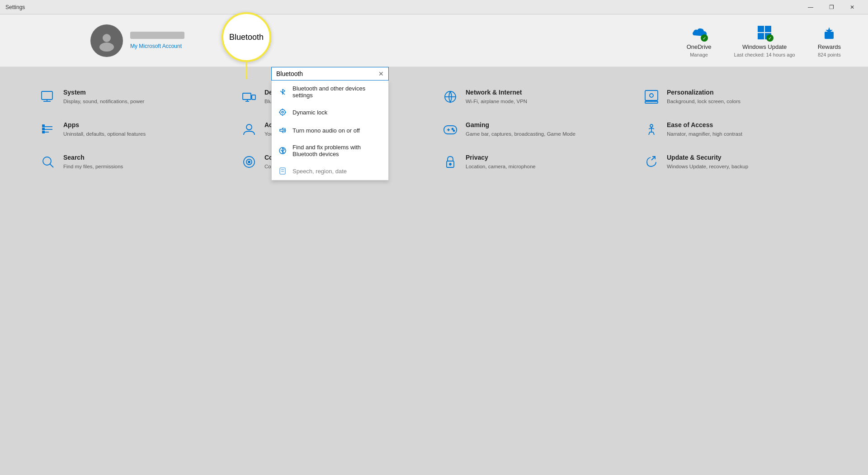 The width and height of the screenshot is (868, 475). What do you see at coordinates (132, 129) in the screenshot?
I see `settings-item-apps: Apps Uninstall, defaults, optional featu…` at bounding box center [132, 129].